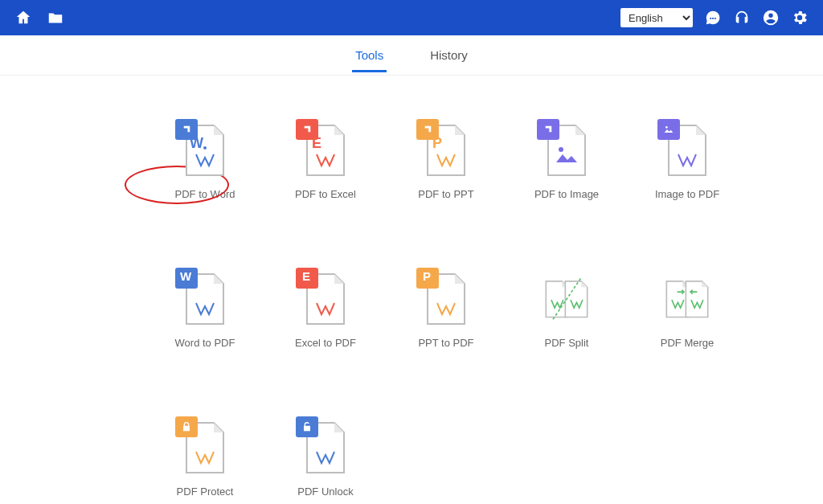 The width and height of the screenshot is (823, 504). I want to click on gear-icon, so click(800, 18).